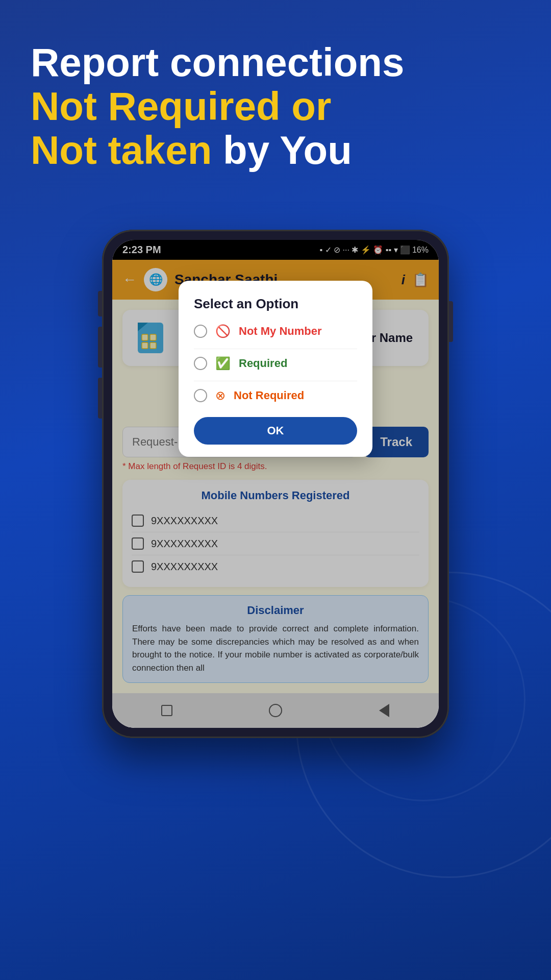 The height and width of the screenshot is (980, 551). I want to click on headline-line1: Report connections, so click(276, 63).